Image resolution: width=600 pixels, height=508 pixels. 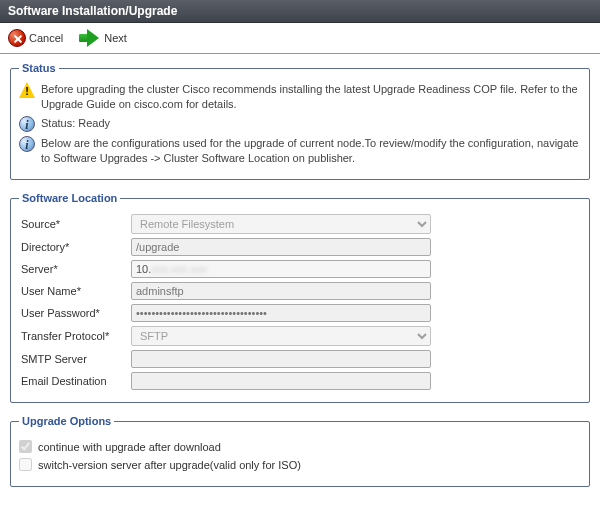 I want to click on source-select: Remote Filesystem, so click(x=281, y=224).